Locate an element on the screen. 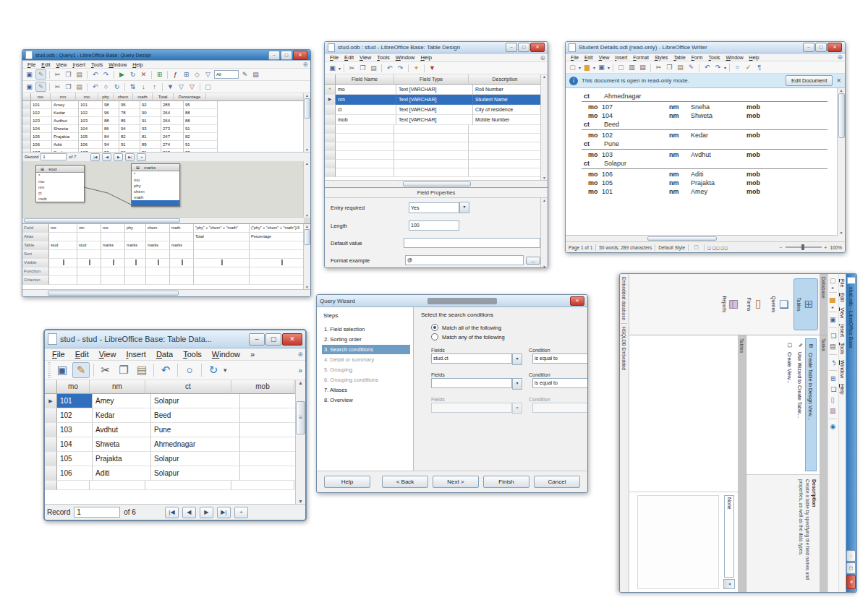  paste-icon: ▤ is located at coordinates (680, 67).